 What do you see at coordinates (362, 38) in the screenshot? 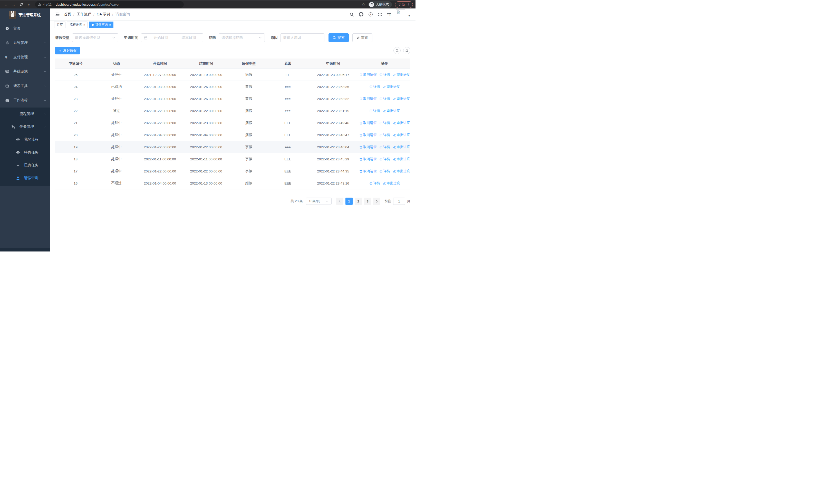
I see `reset-button: 重置` at bounding box center [362, 38].